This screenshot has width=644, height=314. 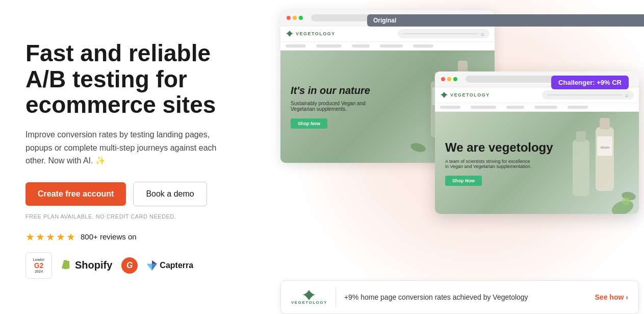 What do you see at coordinates (449, 79) in the screenshot?
I see `browser-dots-challenger` at bounding box center [449, 79].